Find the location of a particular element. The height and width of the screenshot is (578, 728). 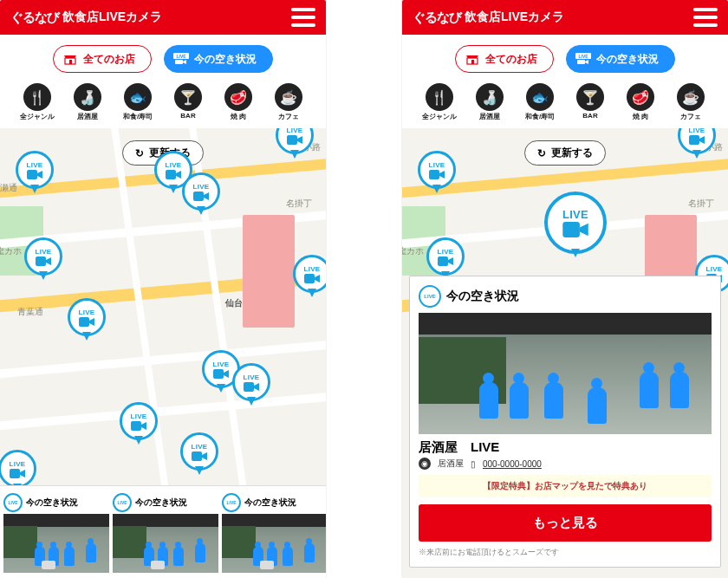

filter-pills: 全てのお店 LIVE 今の空き状況 is located at coordinates (163, 59).